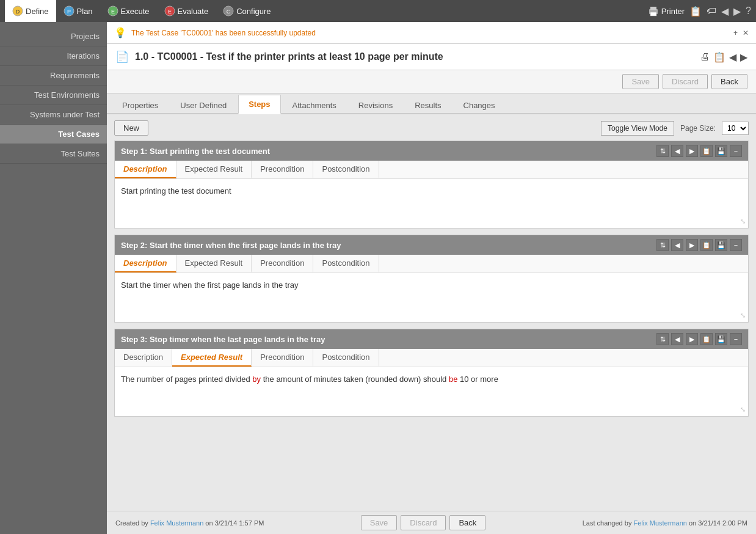 The image size is (756, 534). I want to click on step-3-next: ▶, so click(692, 339).